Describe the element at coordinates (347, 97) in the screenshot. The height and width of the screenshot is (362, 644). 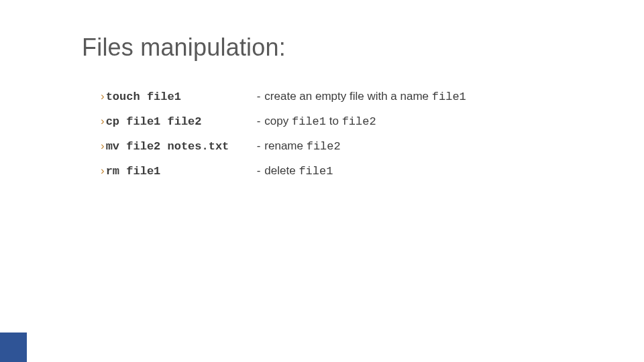
I see `desc-text: create an empty file with a name` at that location.